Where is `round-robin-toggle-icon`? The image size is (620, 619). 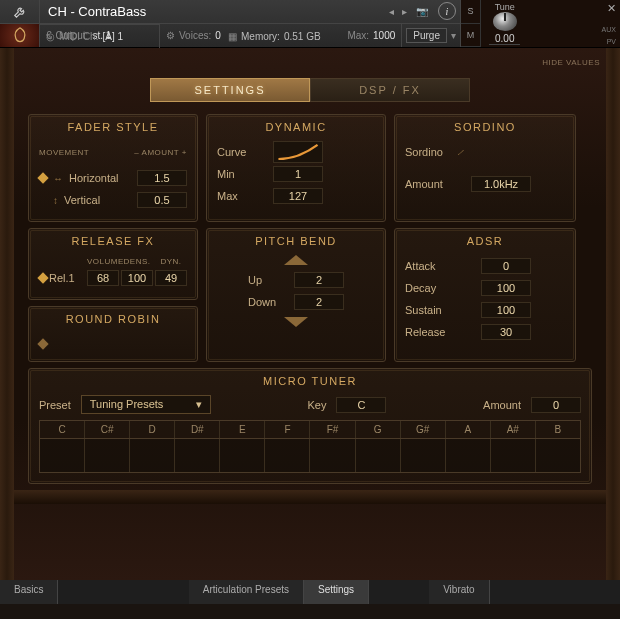
round-robin-toggle-icon is located at coordinates (42, 344).